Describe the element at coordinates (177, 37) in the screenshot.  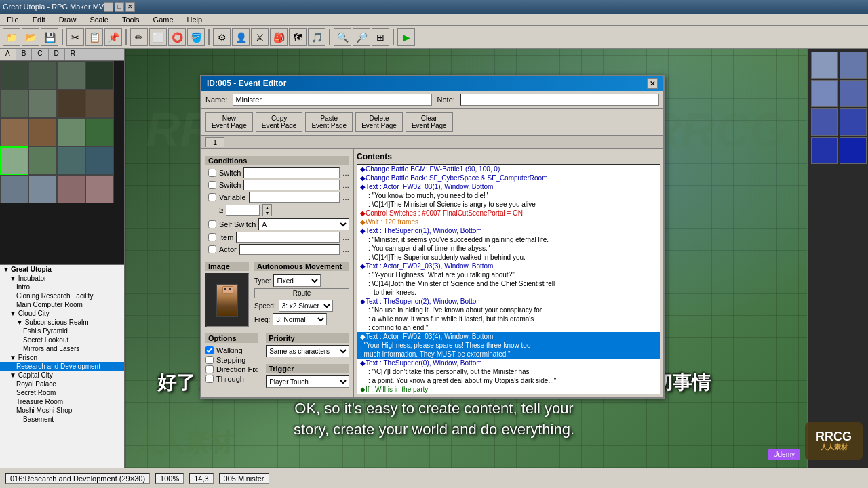
I see `toolbar-ellipse: ⭕` at that location.